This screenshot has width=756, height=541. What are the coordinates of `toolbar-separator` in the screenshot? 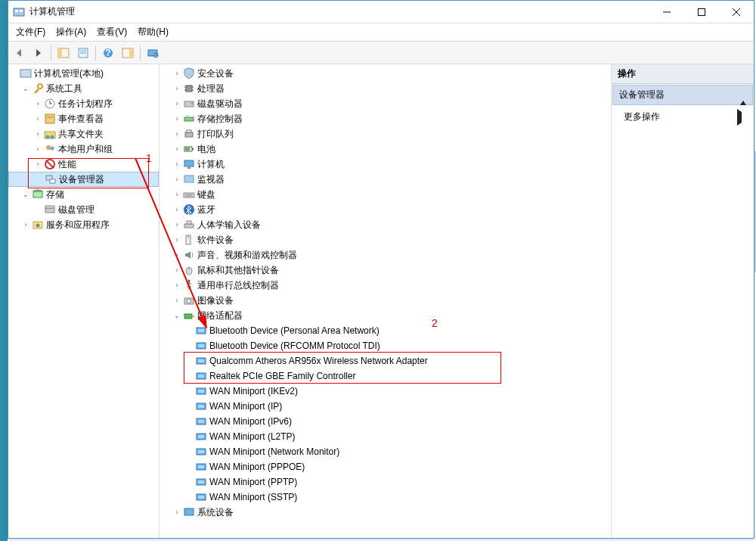 It's located at (51, 53).